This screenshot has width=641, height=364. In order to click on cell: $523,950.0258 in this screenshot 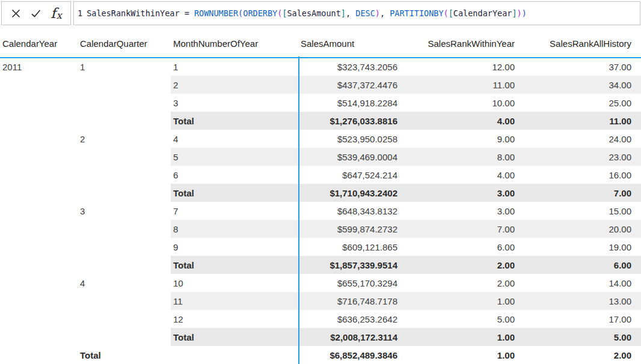, I will do `click(349, 139)`.